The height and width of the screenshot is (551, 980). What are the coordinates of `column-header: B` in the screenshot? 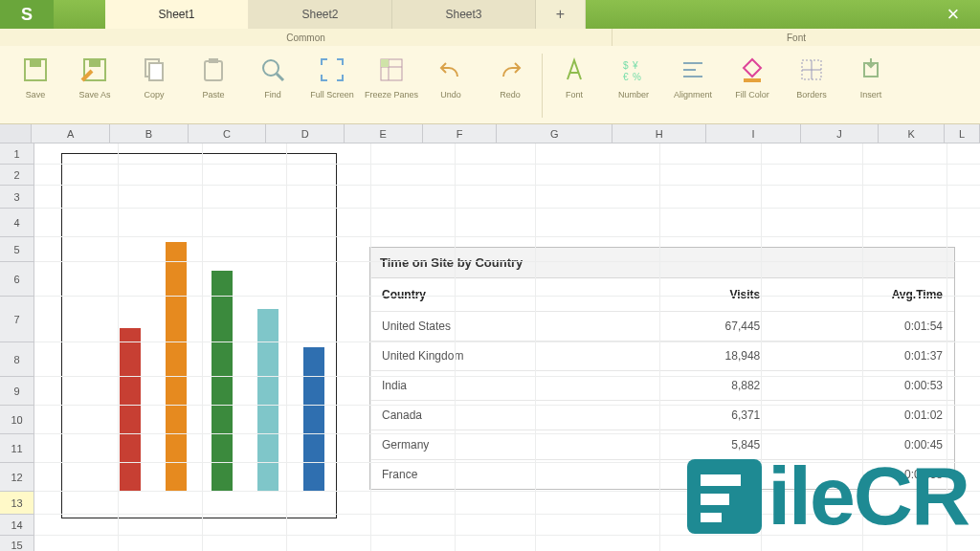 It's located at (149, 134).